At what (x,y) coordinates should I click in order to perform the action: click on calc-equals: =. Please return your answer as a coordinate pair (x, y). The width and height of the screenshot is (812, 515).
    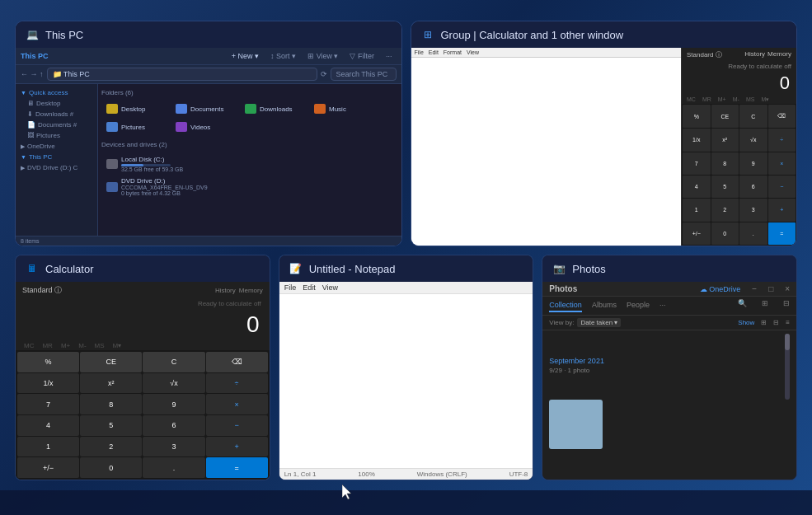
    Looking at the image, I should click on (237, 468).